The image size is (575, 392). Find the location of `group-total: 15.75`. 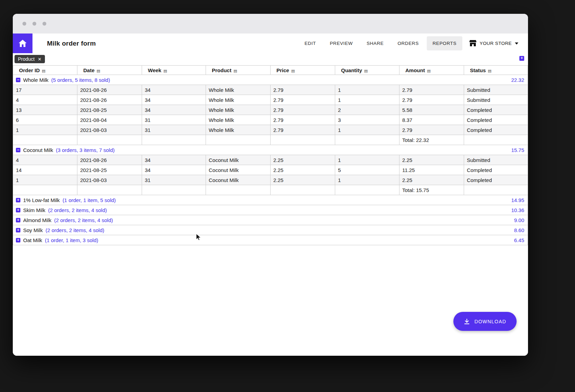

group-total: 15.75 is located at coordinates (518, 150).